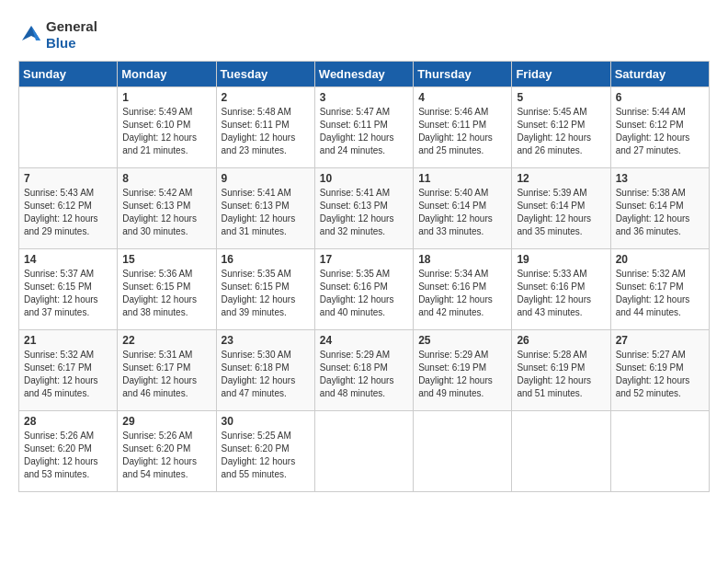 Image resolution: width=728 pixels, height=563 pixels. Describe the element at coordinates (31, 35) in the screenshot. I see `logo-bird-icon` at that location.